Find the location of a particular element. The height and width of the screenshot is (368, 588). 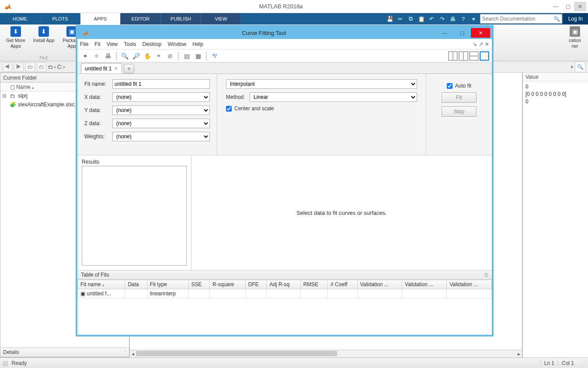

residuals-icon: ᴺ⁄ is located at coordinates (215, 56).